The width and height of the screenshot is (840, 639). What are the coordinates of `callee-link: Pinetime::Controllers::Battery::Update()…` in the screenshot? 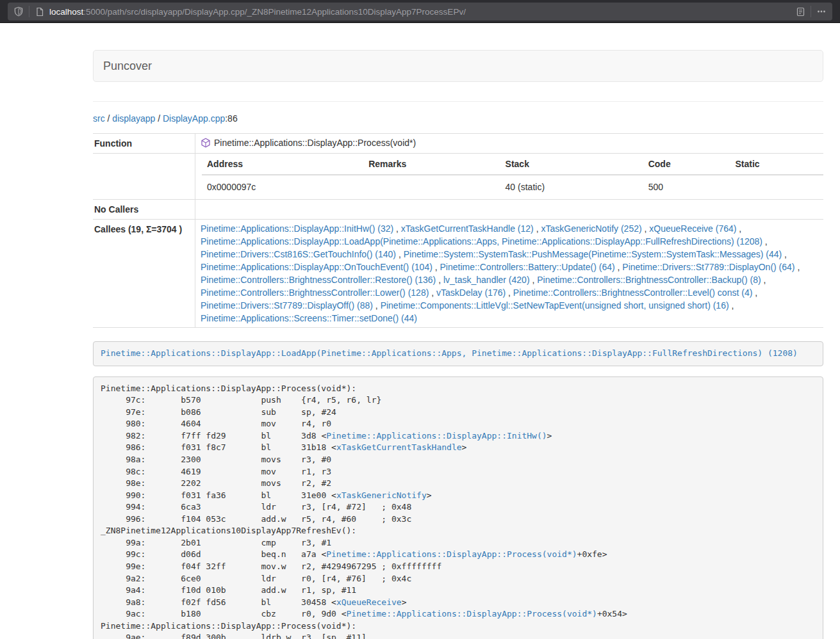 It's located at (528, 267).